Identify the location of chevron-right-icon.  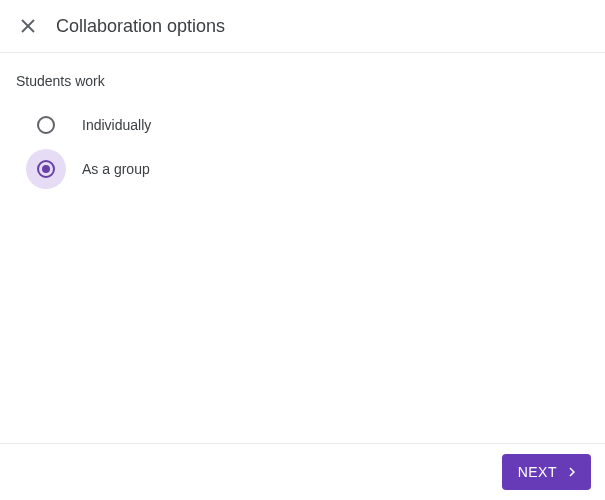
(572, 472).